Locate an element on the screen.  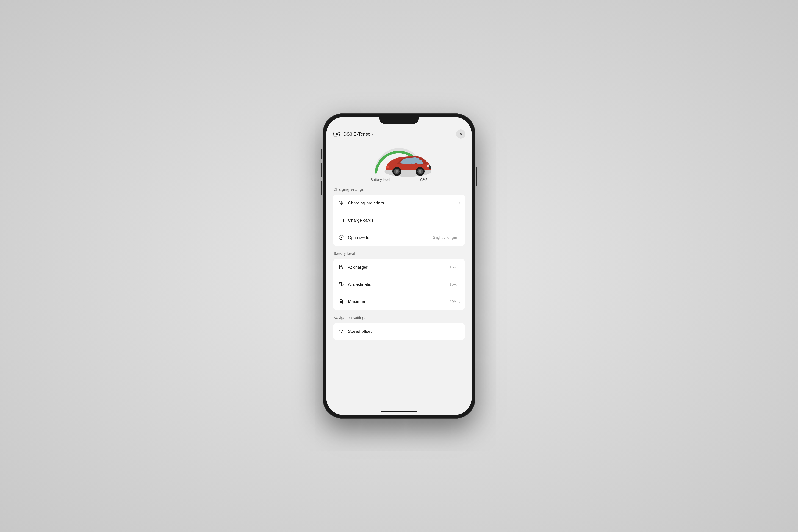
speed-offset-icon is located at coordinates (341, 331).